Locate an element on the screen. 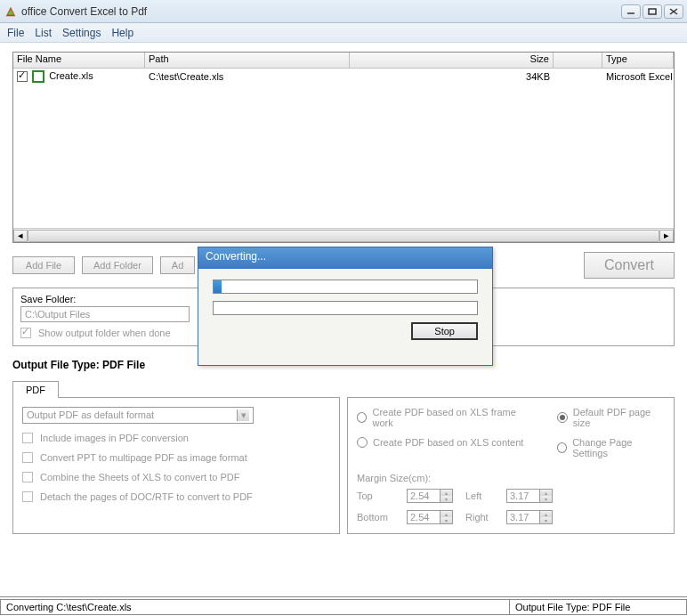  dialog-title: Converting... is located at coordinates (345, 258).